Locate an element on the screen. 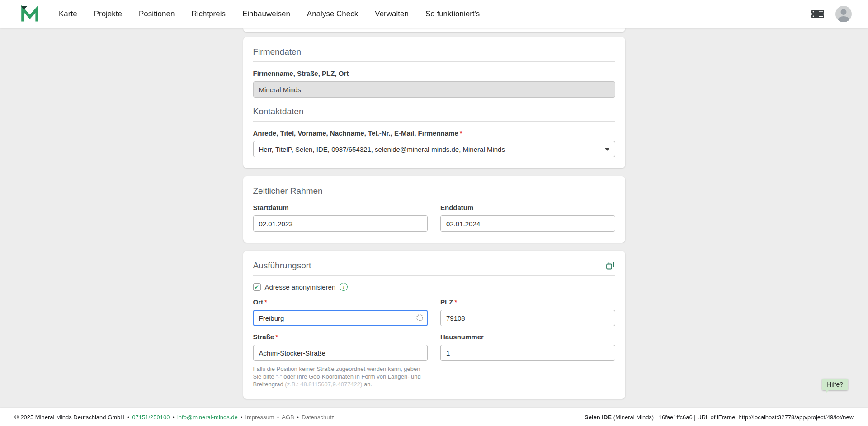 This screenshot has height=426, width=868. mineral-minds-logo-icon is located at coordinates (30, 14).